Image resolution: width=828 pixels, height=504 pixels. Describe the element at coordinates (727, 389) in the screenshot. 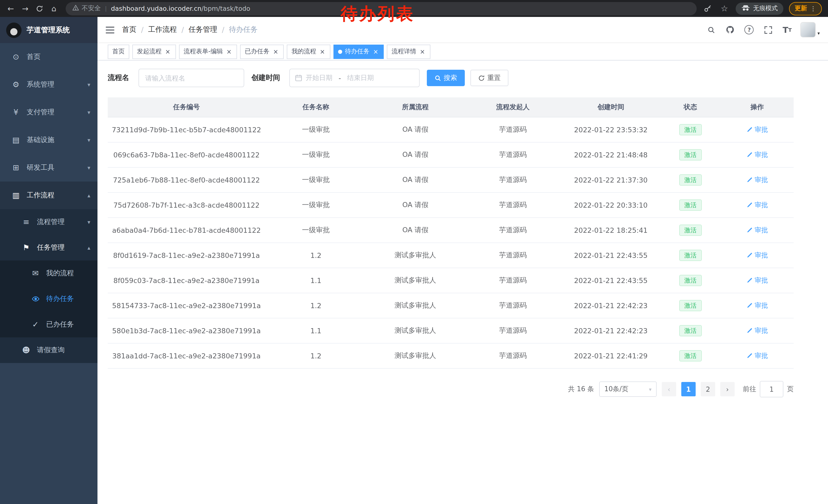

I see `next-page-button: ›` at that location.